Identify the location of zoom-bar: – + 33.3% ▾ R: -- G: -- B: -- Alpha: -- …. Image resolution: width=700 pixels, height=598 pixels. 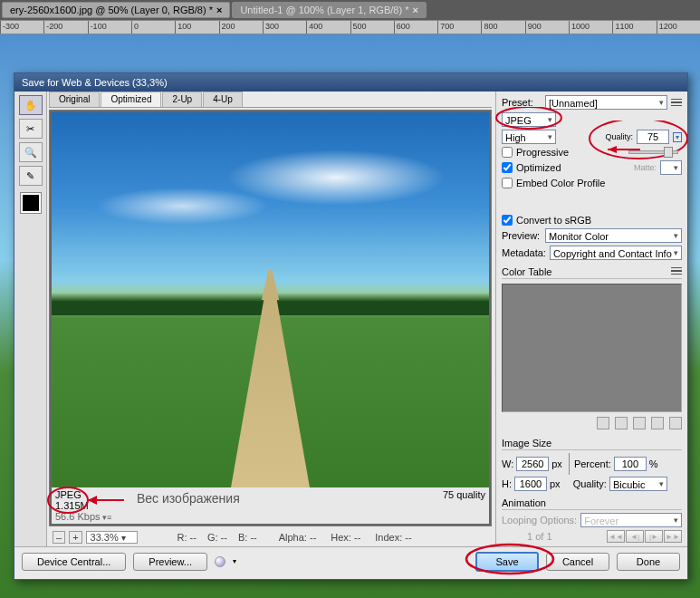
(270, 537).